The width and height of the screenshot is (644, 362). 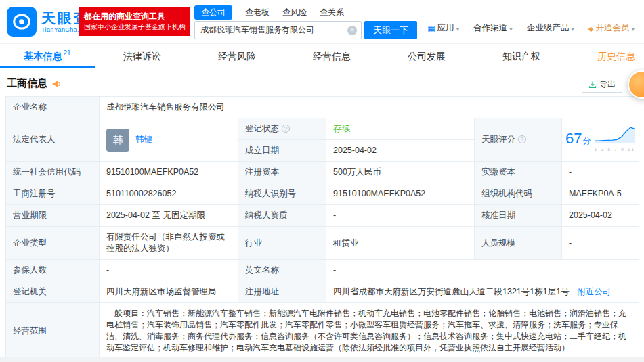 What do you see at coordinates (427, 55) in the screenshot?
I see `tab-company-development: 公司发展` at bounding box center [427, 55].